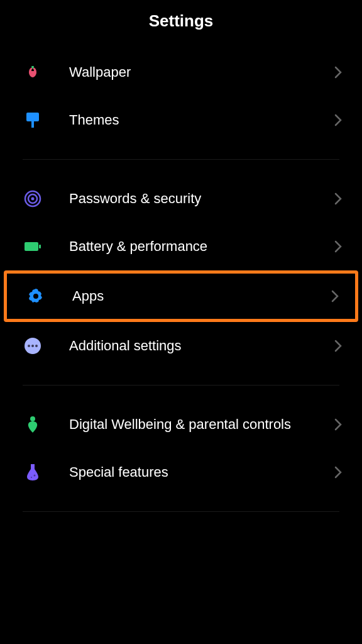 Image resolution: width=362 pixels, height=644 pixels. What do you see at coordinates (181, 247) in the screenshot?
I see `settings-item-battery: Battery & performance` at bounding box center [181, 247].